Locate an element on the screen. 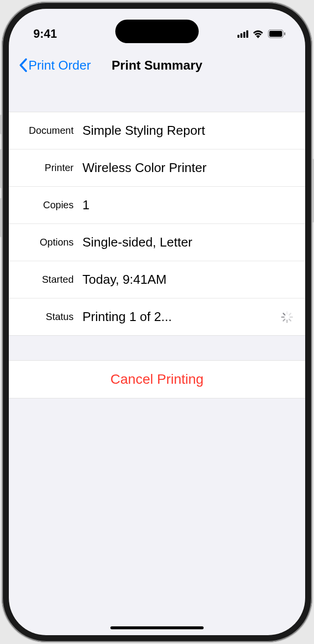 This screenshot has width=314, height=644. printer-row: Printer Wireless Color Printer is located at coordinates (157, 168).